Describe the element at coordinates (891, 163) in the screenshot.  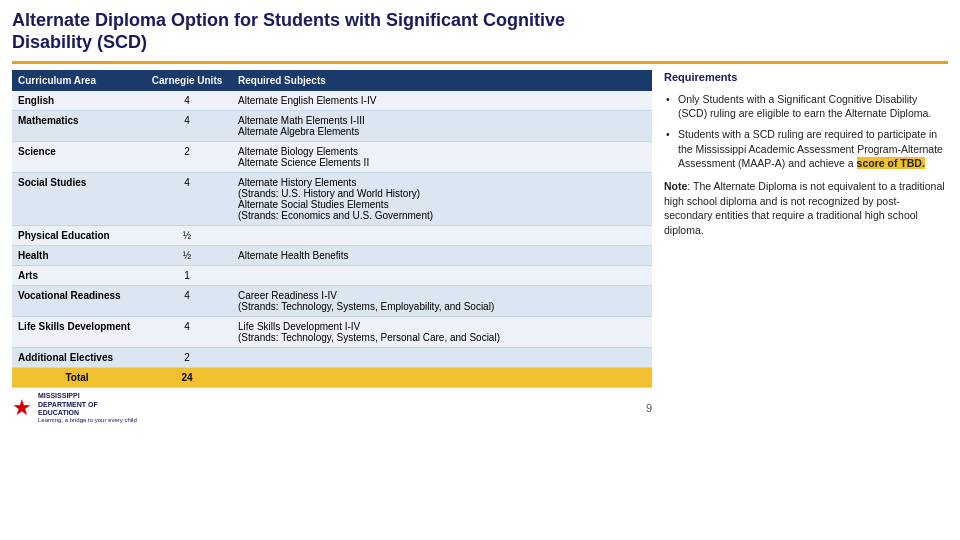
I see `highlight-score: score of TBD.` at that location.